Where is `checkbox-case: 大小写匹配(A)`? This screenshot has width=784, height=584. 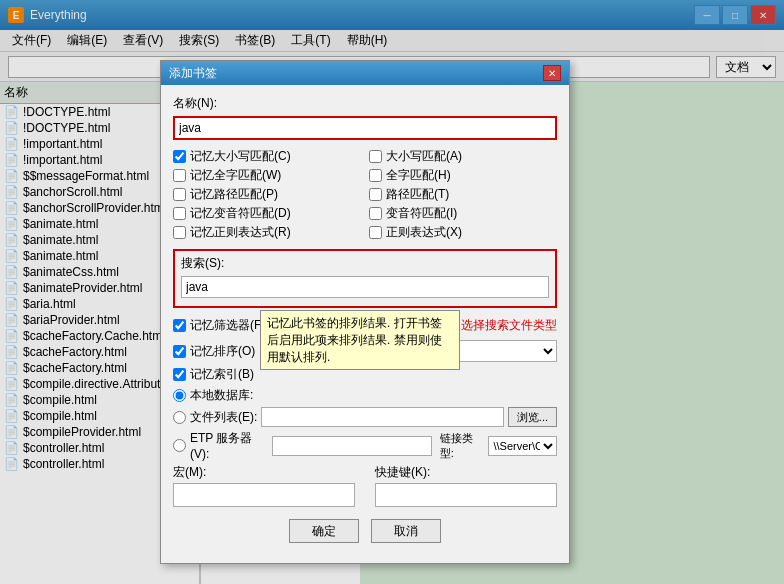
checkbox-case: 大小写匹配(A) is located at coordinates (463, 156).